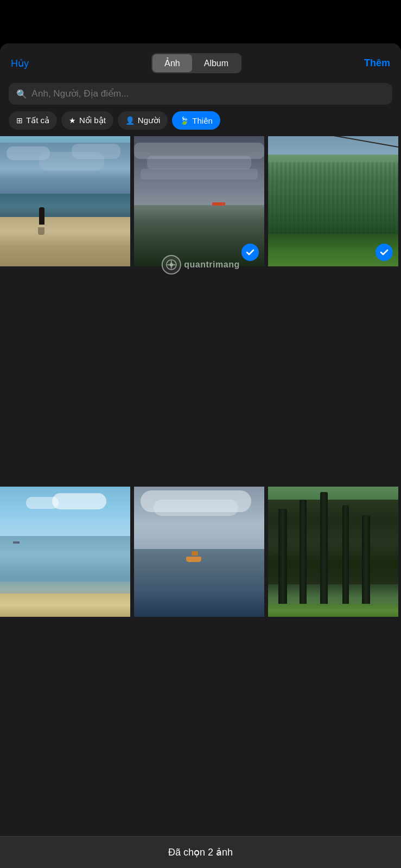 This screenshot has height=868, width=401. What do you see at coordinates (92, 120) in the screenshot?
I see `filter-tab-featured-label: Nổi bật` at bounding box center [92, 120].